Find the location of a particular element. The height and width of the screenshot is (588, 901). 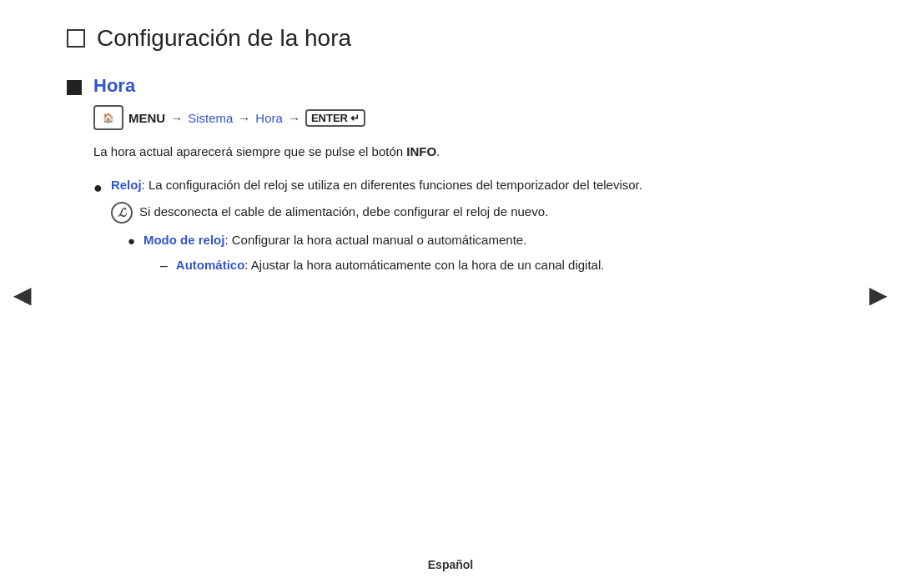

note-text: Si desconecta el cable de alimentación, … is located at coordinates (344, 212).